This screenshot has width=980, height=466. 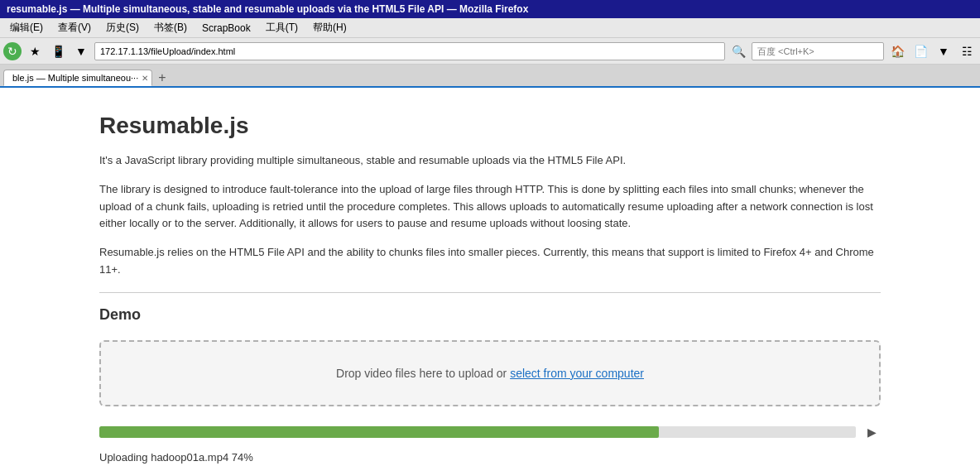 I want to click on title-bar: resumable.js — Multiple simultaneous, st…, so click(x=490, y=9).